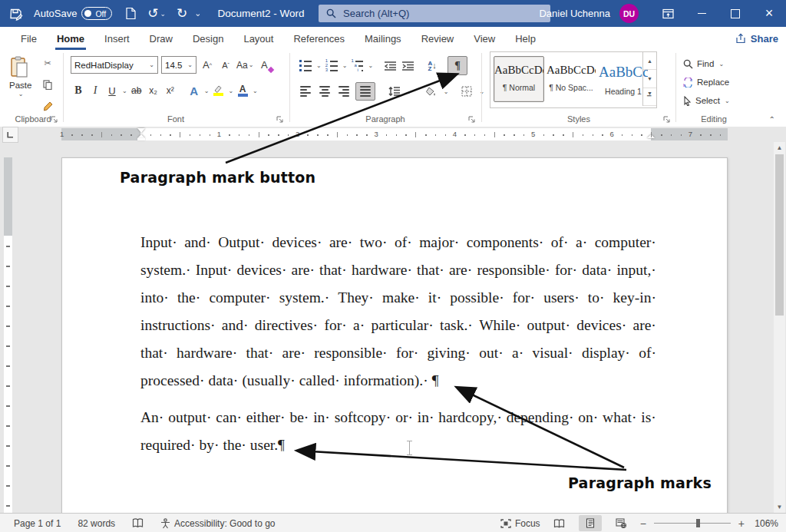 This screenshot has width=786, height=532. I want to click on font-color-chevron-icon: ⌄, so click(255, 91).